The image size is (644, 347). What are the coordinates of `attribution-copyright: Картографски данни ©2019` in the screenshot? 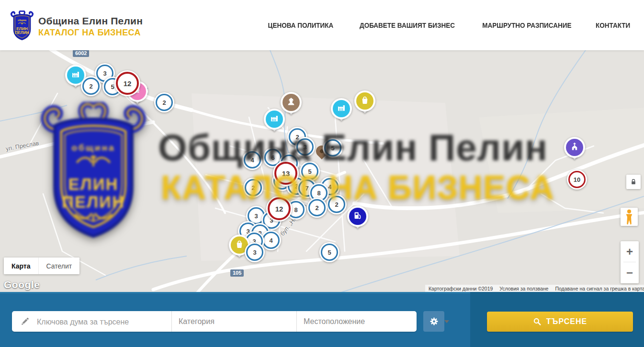 It's located at (461, 289).